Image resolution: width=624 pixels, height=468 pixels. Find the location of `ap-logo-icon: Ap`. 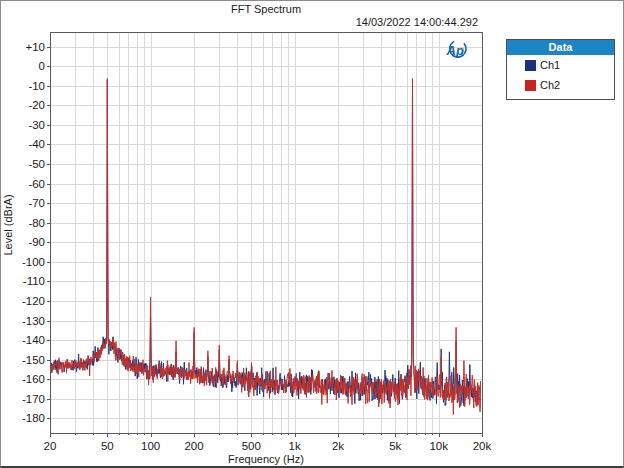

ap-logo-icon: Ap is located at coordinates (457, 50).